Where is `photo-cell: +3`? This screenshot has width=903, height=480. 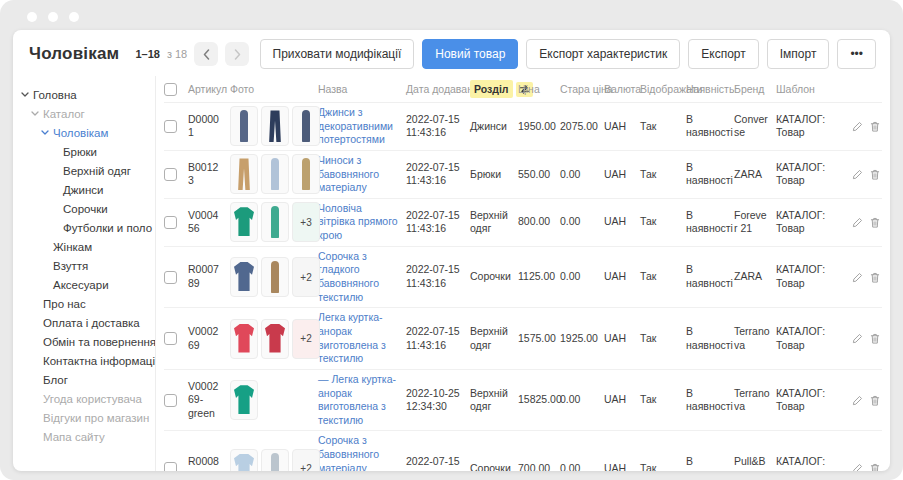
photo-cell: +3 is located at coordinates (274, 222).